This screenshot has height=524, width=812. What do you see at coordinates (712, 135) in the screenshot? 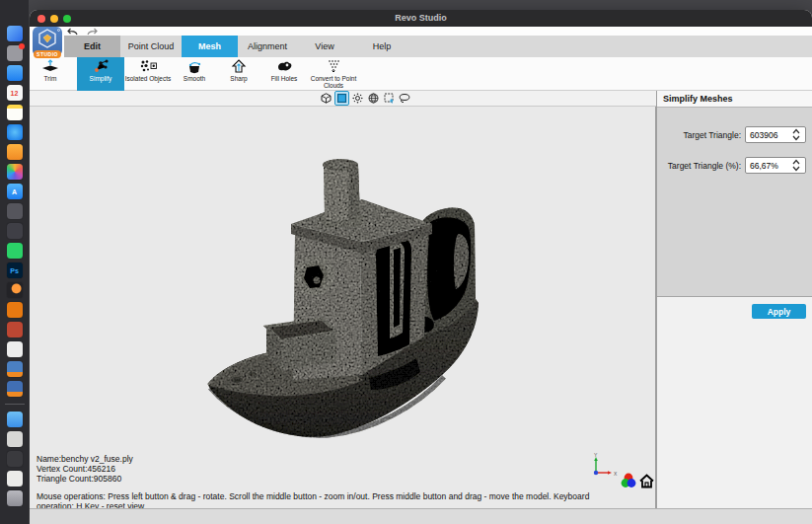
I see `target-triangle-label: Target Triangle:` at bounding box center [712, 135].